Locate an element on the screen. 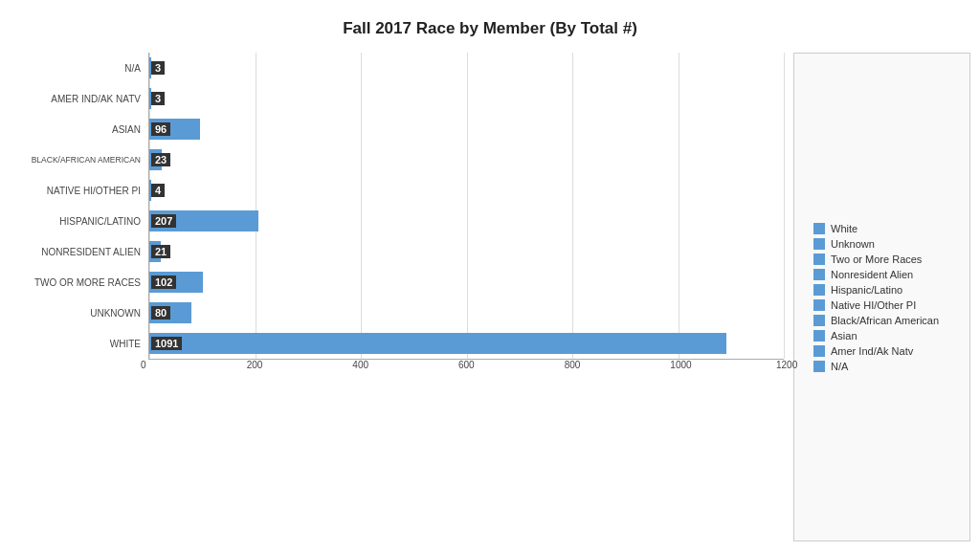 This screenshot has height=551, width=980. y-labels: N/AAMER IND/AK NATVASIANBLACK/AFRICAN AM… is located at coordinates (78, 207).